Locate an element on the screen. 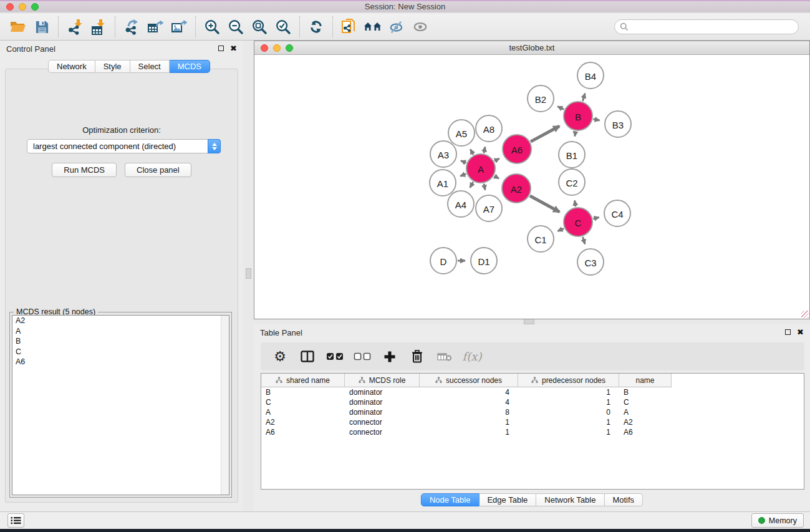 The image size is (810, 532). delete-table-button is located at coordinates (445, 357).